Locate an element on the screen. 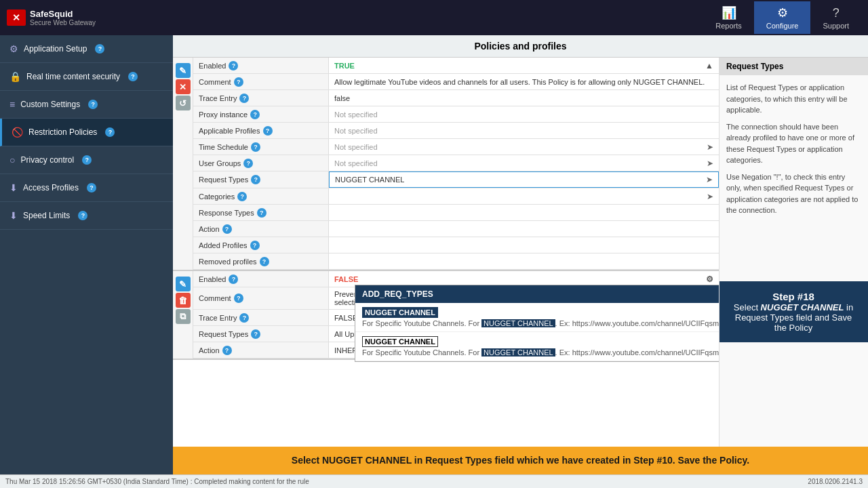 The height and width of the screenshot is (488, 868). reports-label: Reports is located at coordinates (728, 26).